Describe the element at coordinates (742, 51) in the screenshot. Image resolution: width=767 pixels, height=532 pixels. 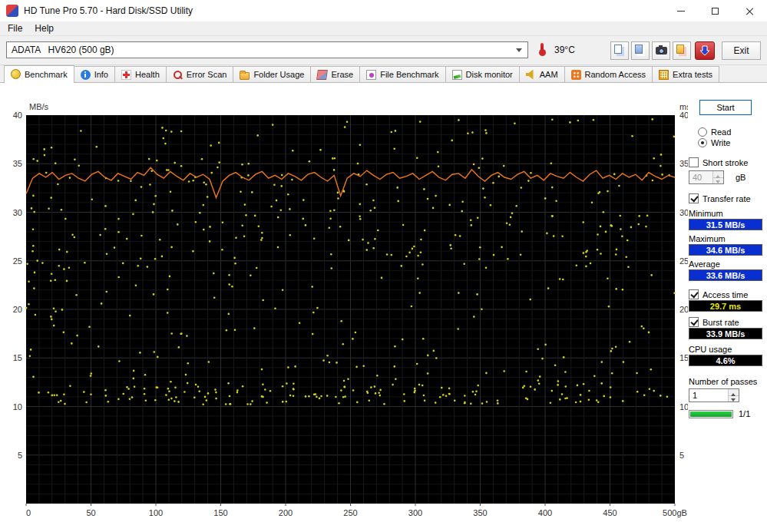
I see `exit-button: Exit` at that location.